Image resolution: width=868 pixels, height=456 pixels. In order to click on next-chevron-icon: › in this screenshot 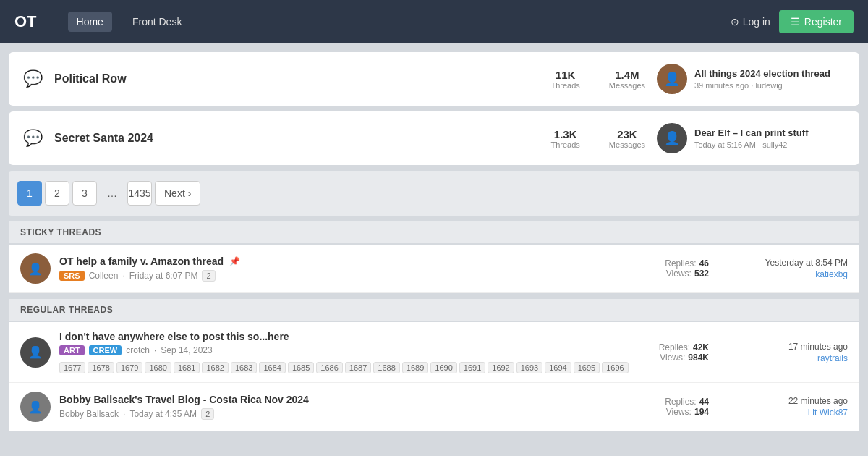, I will do `click(190, 193)`.